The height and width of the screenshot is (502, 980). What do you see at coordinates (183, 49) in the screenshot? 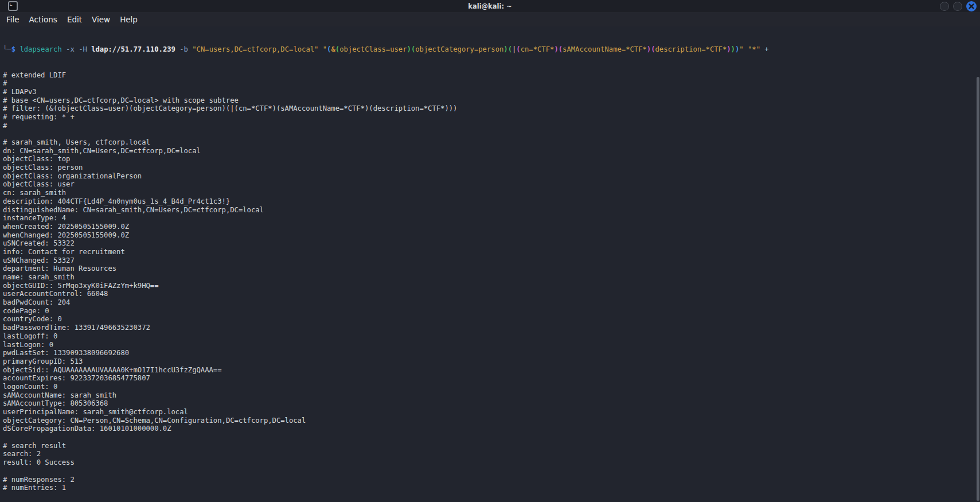
I see `cmd-segment: -b` at bounding box center [183, 49].